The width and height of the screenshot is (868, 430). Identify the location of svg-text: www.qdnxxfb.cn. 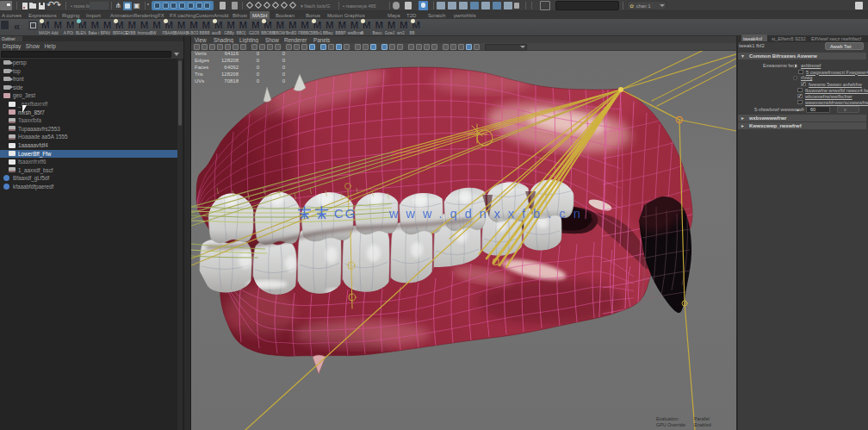
(488, 214).